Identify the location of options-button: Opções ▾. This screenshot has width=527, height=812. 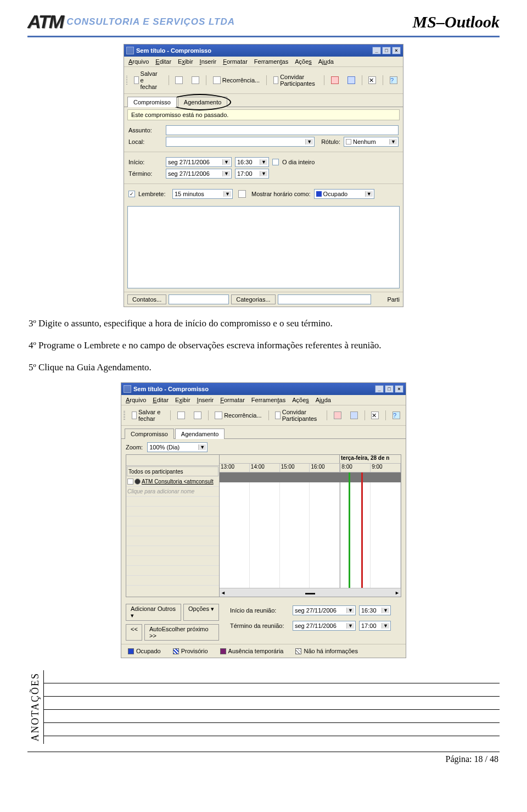
(201, 612).